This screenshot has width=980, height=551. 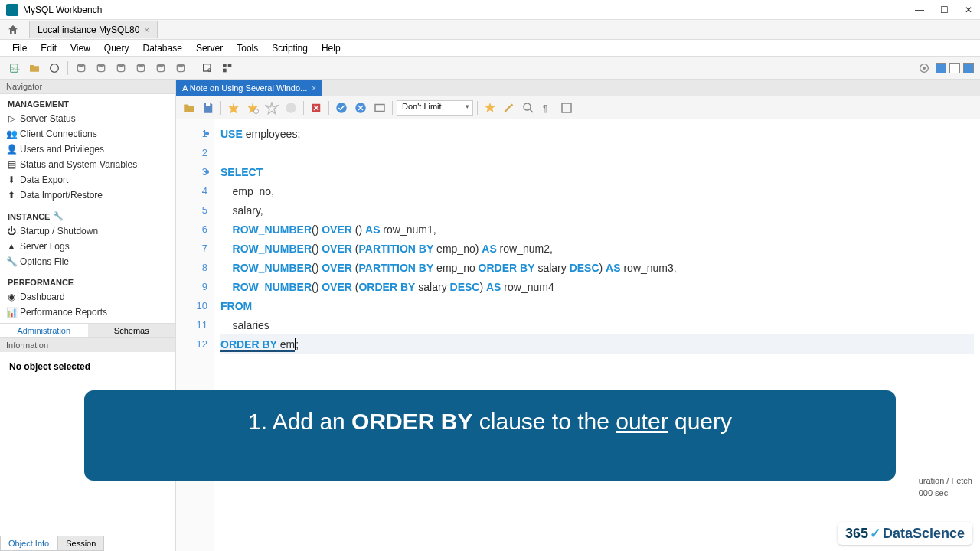 What do you see at coordinates (87, 367) in the screenshot?
I see `information-body: No object selected` at bounding box center [87, 367].